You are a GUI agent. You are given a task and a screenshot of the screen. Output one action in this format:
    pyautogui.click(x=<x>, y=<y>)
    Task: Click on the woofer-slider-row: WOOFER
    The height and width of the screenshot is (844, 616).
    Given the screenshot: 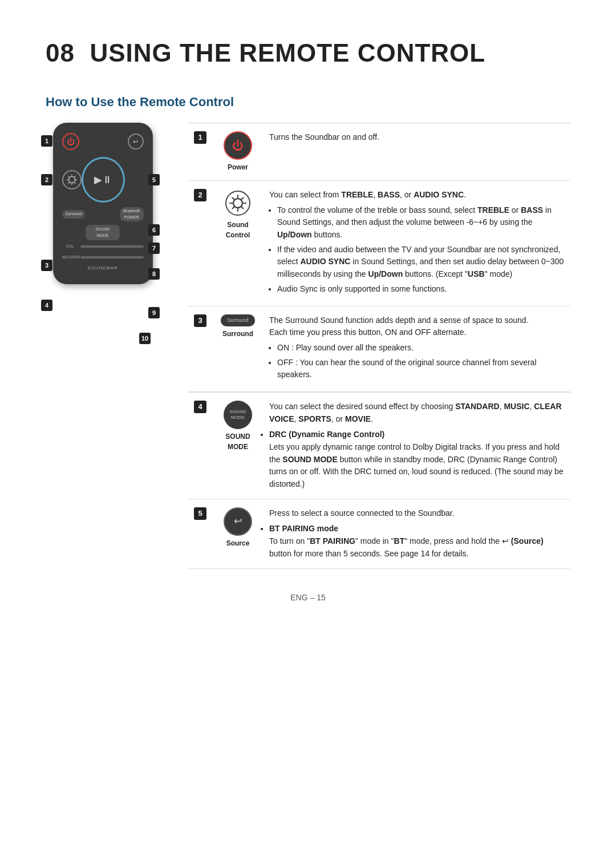 What is the action you would take?
    pyautogui.click(x=103, y=258)
    